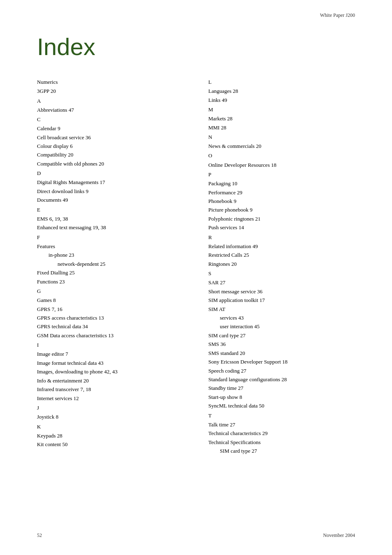 The width and height of the screenshot is (392, 555). What do you see at coordinates (338, 15) in the screenshot?
I see `header-text: White Paper J200` at bounding box center [338, 15].